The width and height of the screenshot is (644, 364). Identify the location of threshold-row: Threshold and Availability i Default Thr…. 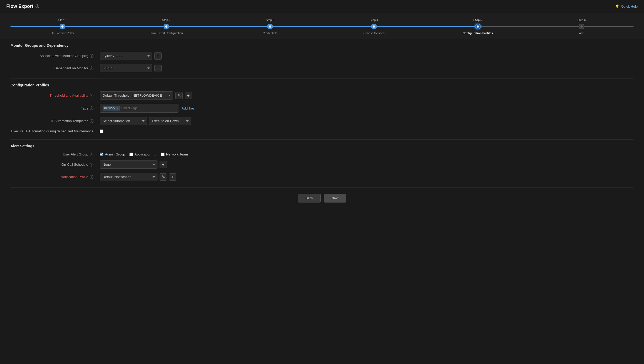
(322, 96).